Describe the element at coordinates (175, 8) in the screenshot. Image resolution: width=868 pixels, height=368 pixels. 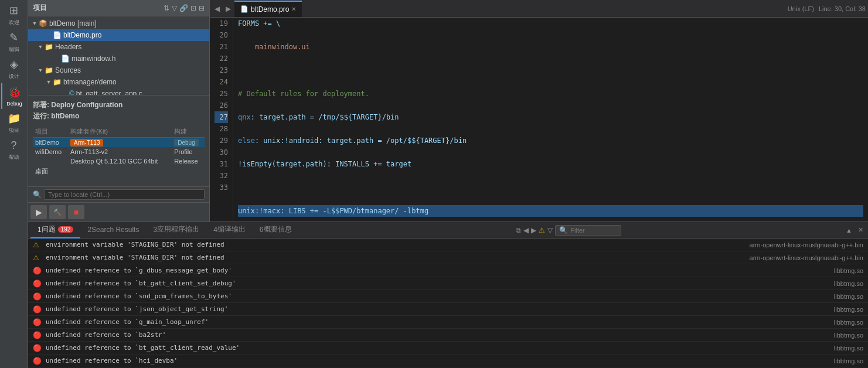
I see `filter-icon: ▽` at that location.